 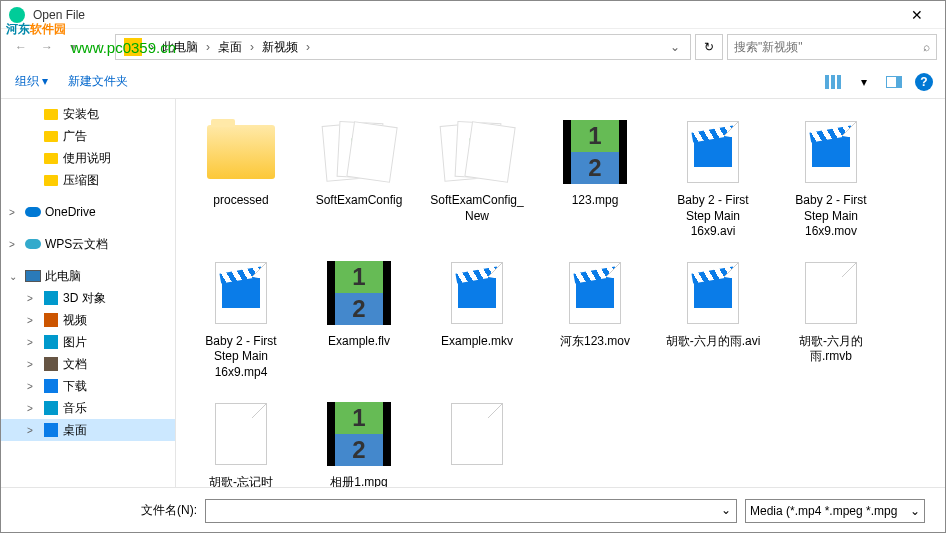 What do you see at coordinates (915, 511) in the screenshot?
I see `chevron-down-icon: ⌄` at bounding box center [915, 511].